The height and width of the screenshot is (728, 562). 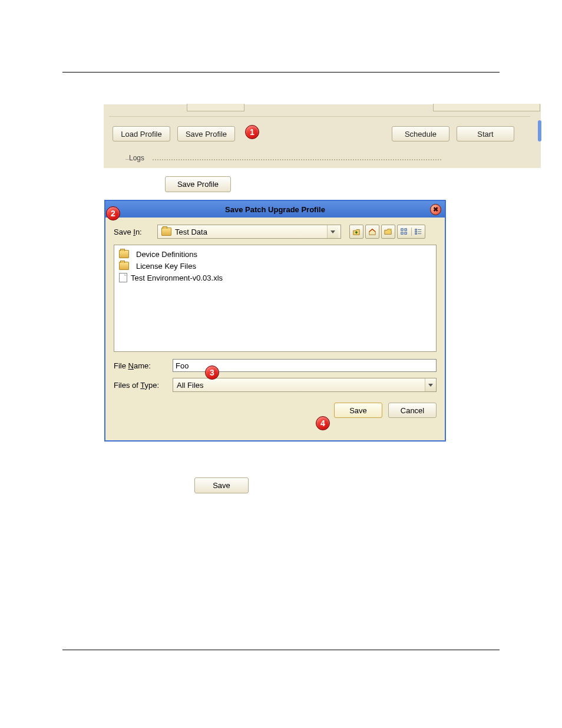 What do you see at coordinates (323, 423) in the screenshot?
I see `callout-4-text: 4` at bounding box center [323, 423].